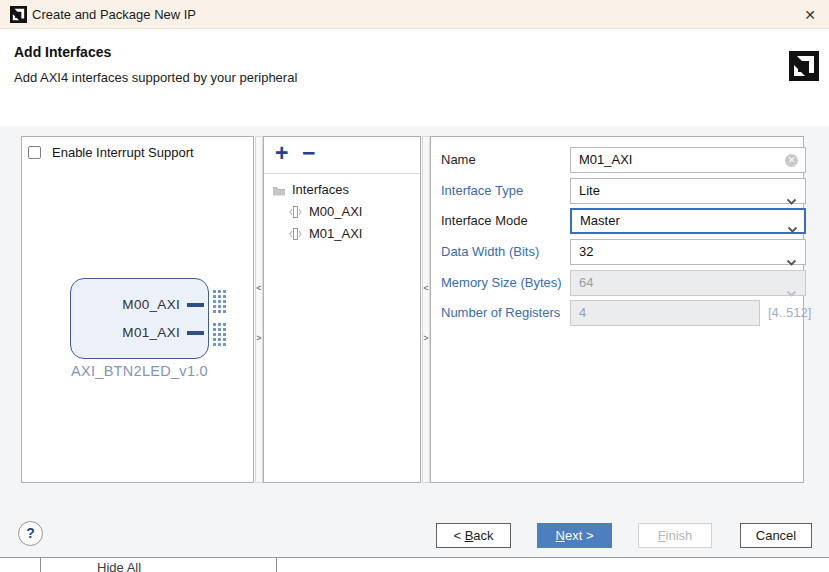  I want to click on name-value: M01_AXI, so click(606, 160).